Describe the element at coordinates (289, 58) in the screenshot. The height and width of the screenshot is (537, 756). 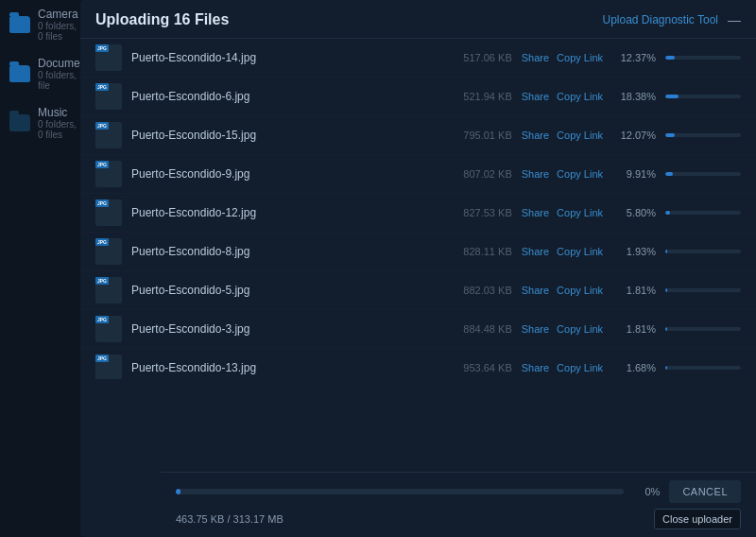
I see `file-name: Puerto-Escondido-14.jpg` at that location.